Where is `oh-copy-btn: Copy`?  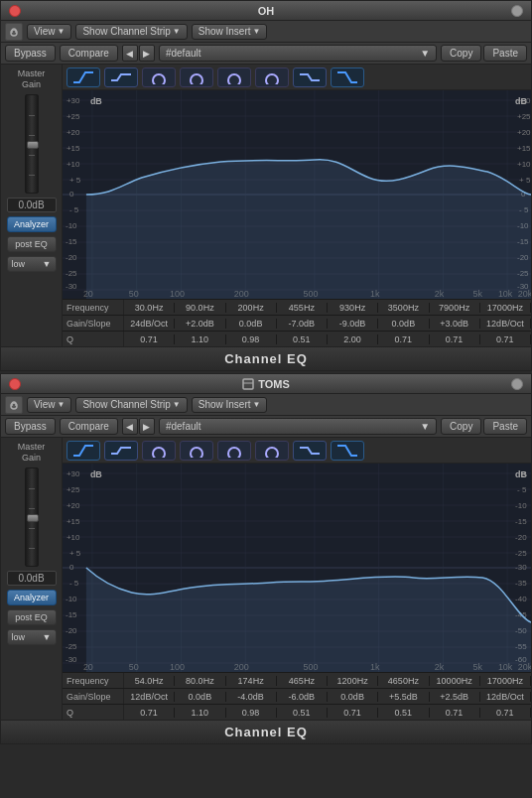 oh-copy-btn: Copy is located at coordinates (461, 54).